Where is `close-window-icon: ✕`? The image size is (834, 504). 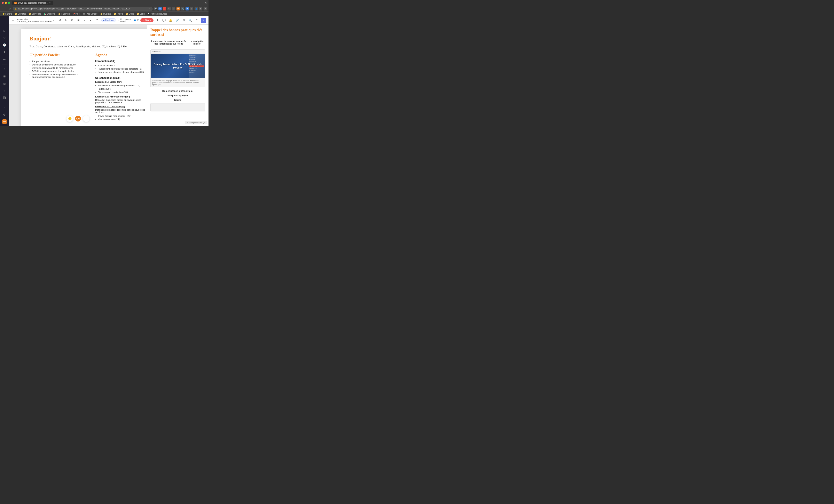
close-window-icon: ✕ is located at coordinates (206, 3).